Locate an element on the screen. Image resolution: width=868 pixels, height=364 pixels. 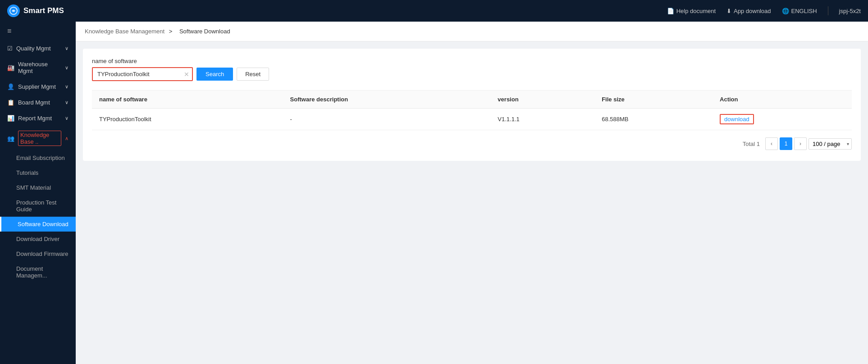
sidebar-item-report: 📊 Report Mgmt ∨ is located at coordinates (38, 118).